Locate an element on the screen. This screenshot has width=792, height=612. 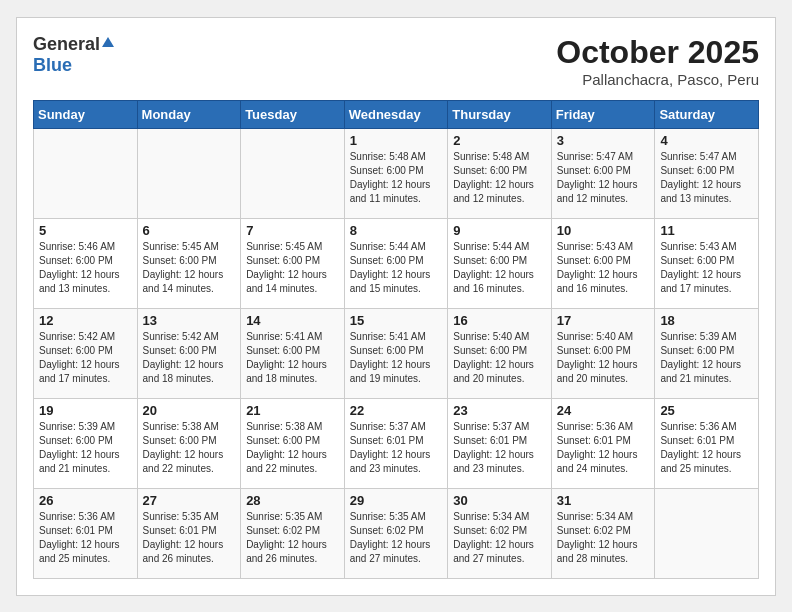
day-cell: 14Sunrise: 5:41 AM Sunset: 6:00 PM Dayli… is located at coordinates (293, 353).